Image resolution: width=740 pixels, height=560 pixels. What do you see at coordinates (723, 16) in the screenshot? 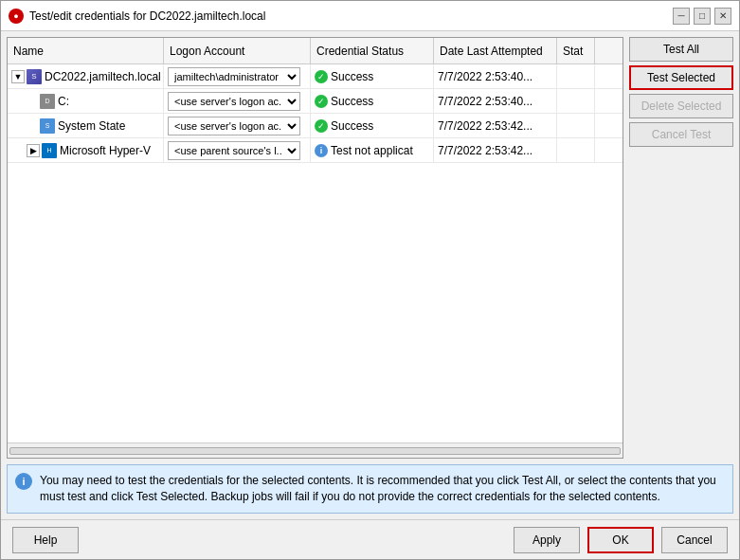
I see `close-button: ✕` at bounding box center [723, 16].